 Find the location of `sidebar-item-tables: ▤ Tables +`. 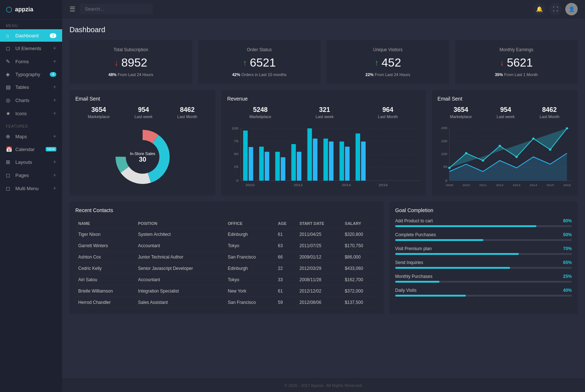

sidebar-item-tables: ▤ Tables + is located at coordinates (31, 87).